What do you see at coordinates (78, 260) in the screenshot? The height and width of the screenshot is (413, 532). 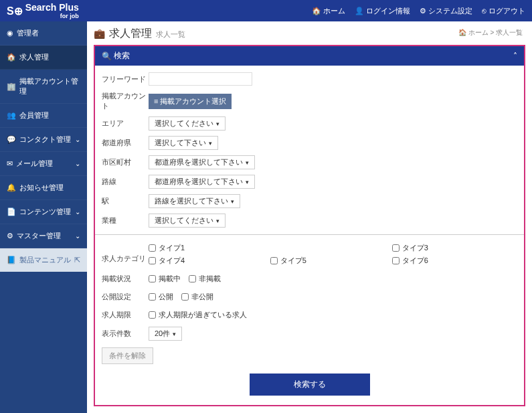 I see `external-link-icon: ⇱` at bounding box center [78, 260].